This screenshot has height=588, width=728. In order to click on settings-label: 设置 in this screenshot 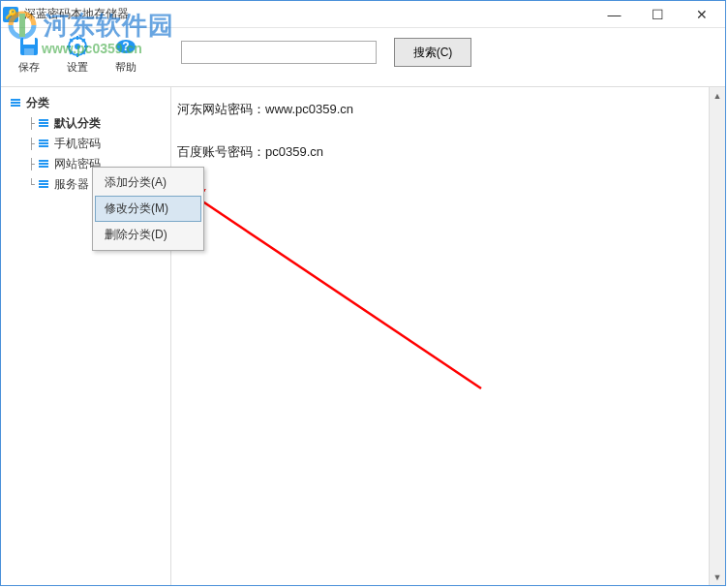, I will do `click(77, 68)`.